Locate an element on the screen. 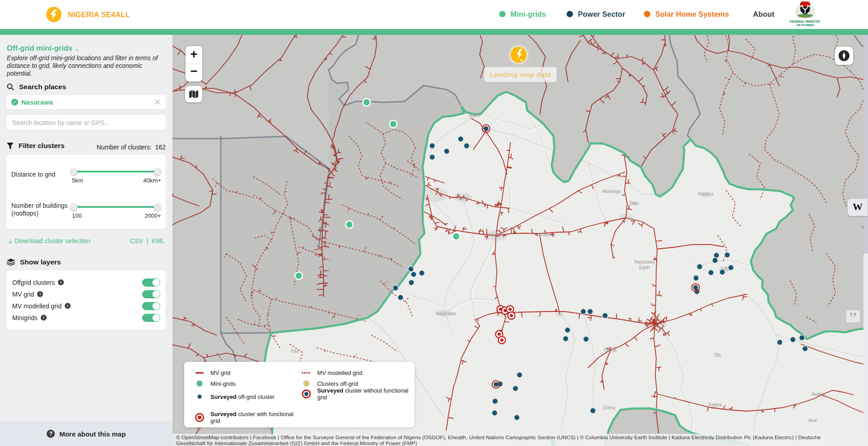 The width and height of the screenshot is (868, 446). svg-text: Wamba is located at coordinates (706, 194).